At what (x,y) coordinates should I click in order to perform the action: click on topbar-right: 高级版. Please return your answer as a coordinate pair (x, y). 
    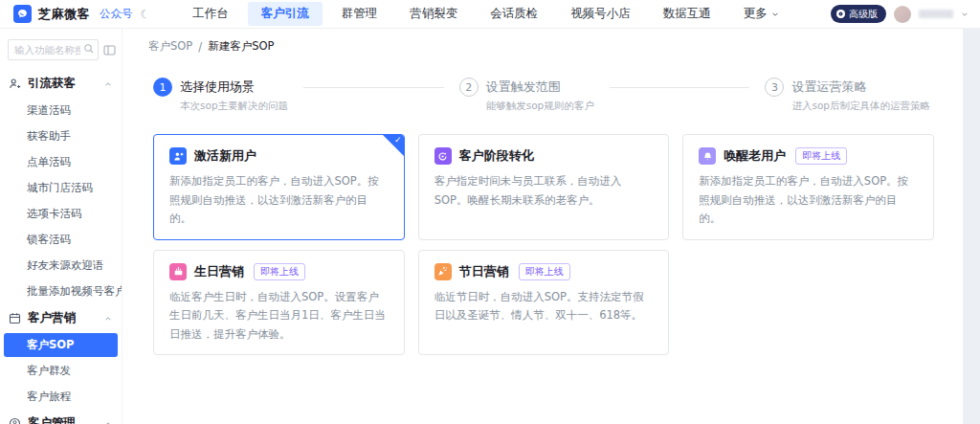
    Looking at the image, I should click on (900, 13).